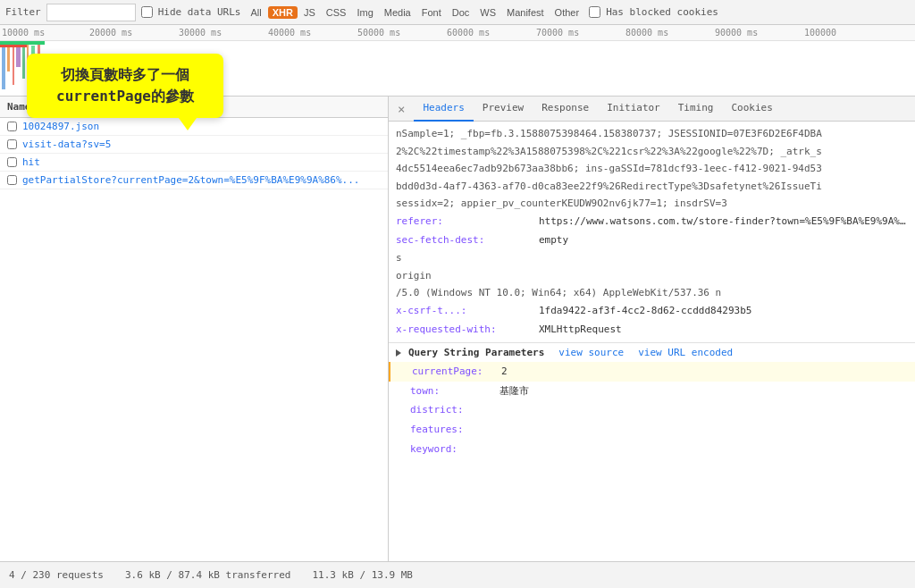 The height and width of the screenshot is (588, 915). Describe the element at coordinates (652, 331) in the screenshot. I see `header-row-x-requested: x-requested-with: XMLHttpRequest` at that location.